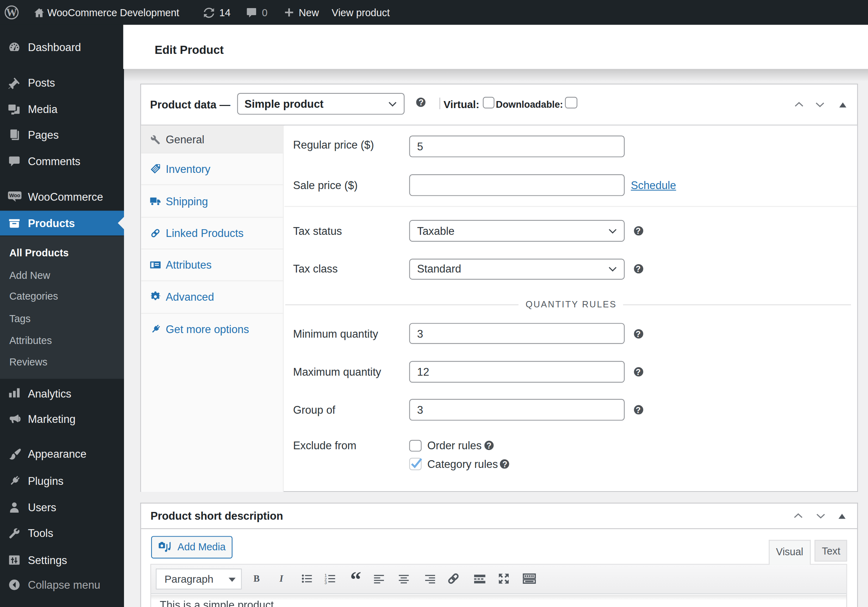 This screenshot has width=868, height=607. I want to click on svg-text: I, so click(281, 579).